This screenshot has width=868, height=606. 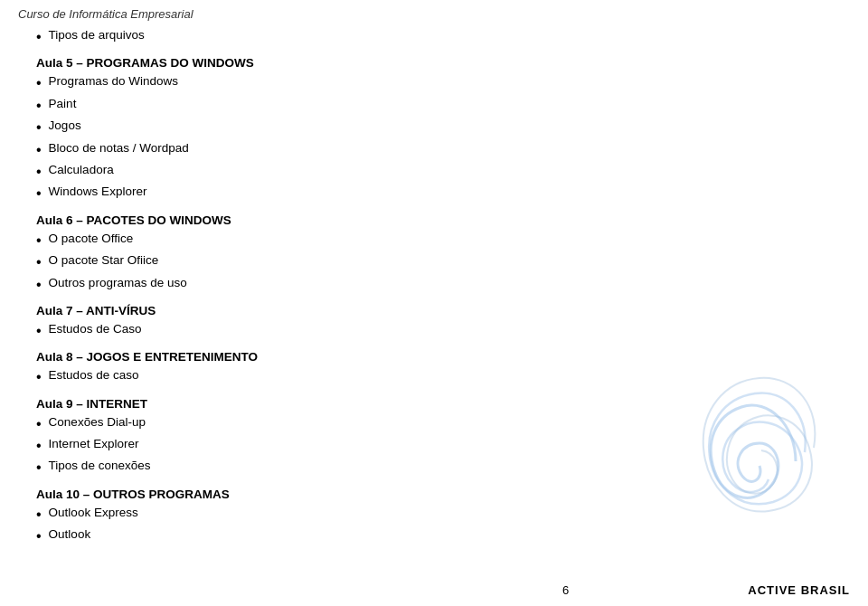 What do you see at coordinates (94, 376) in the screenshot?
I see `list-item-text: Estudos de caso` at bounding box center [94, 376].